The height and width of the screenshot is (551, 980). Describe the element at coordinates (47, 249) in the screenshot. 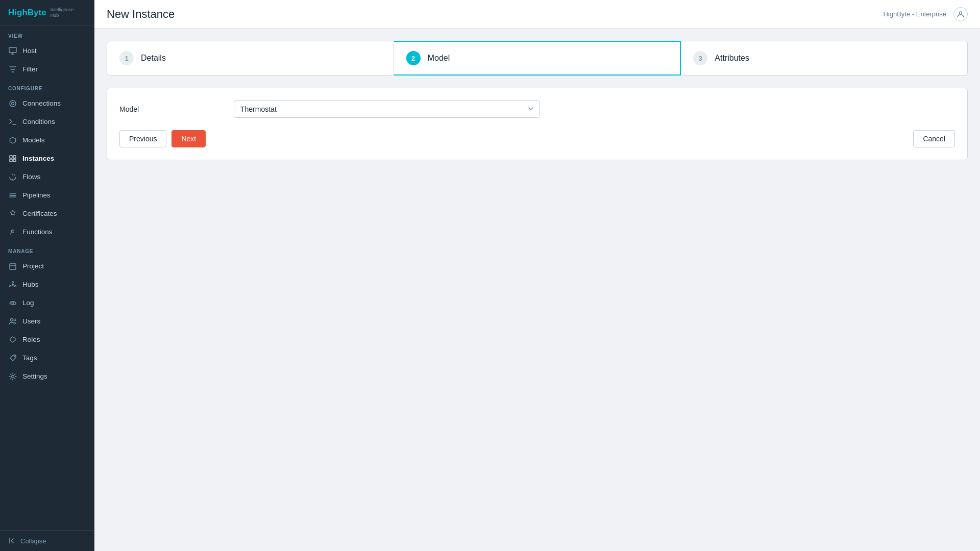

I see `manage-section-label: MANAGE` at that location.